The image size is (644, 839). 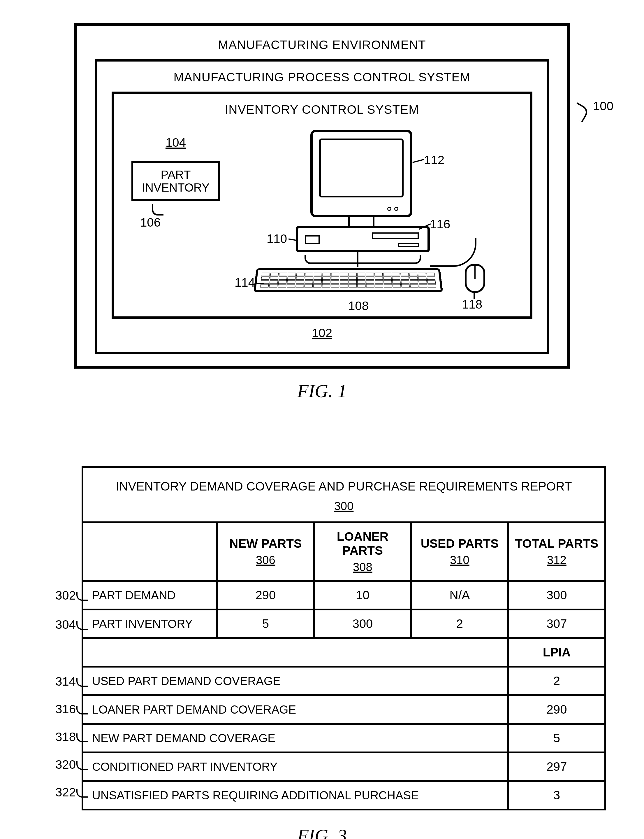 I want to click on tower-vent, so click(x=409, y=245).